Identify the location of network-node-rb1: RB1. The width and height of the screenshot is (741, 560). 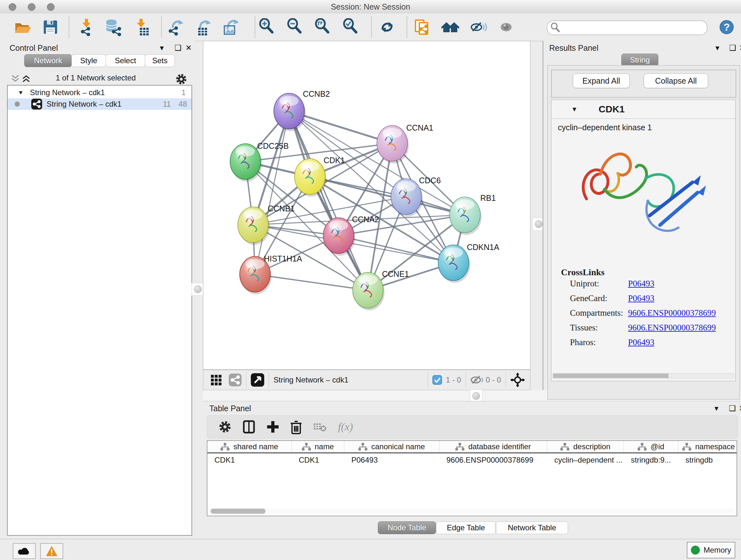
(473, 214).